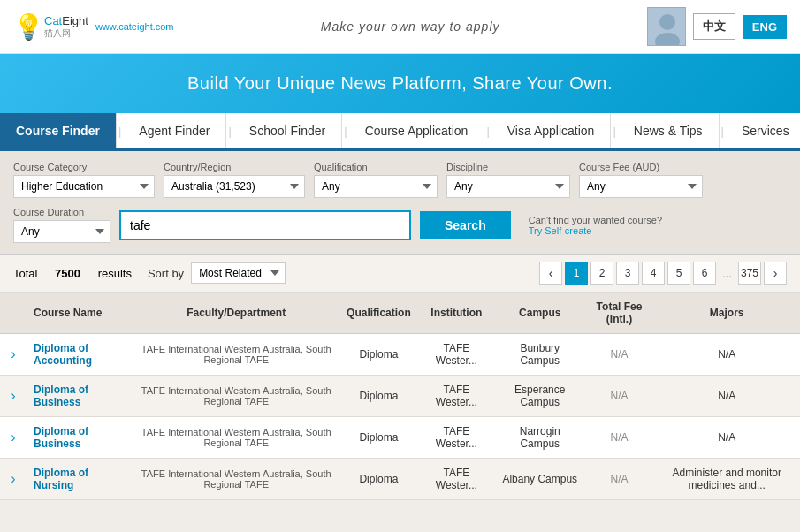  Describe the element at coordinates (234, 167) in the screenshot. I see `country-label: Country/Region` at that location.